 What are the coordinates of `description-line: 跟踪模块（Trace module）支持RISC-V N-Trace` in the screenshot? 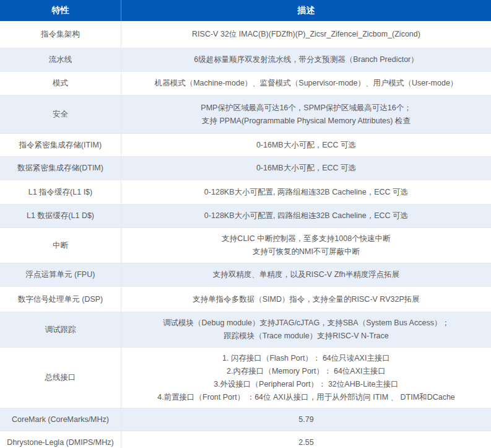 It's located at (306, 336).